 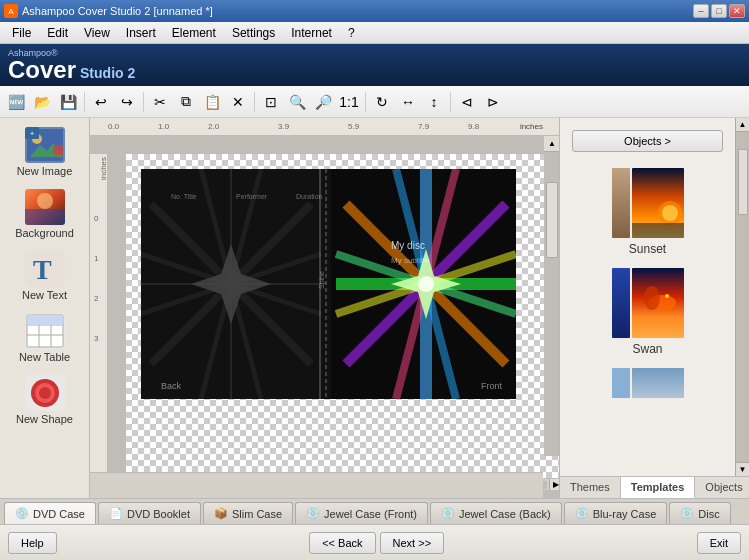 What do you see at coordinates (59, 514) in the screenshot?
I see `tab-dvd-case-label: DVD Case` at bounding box center [59, 514].